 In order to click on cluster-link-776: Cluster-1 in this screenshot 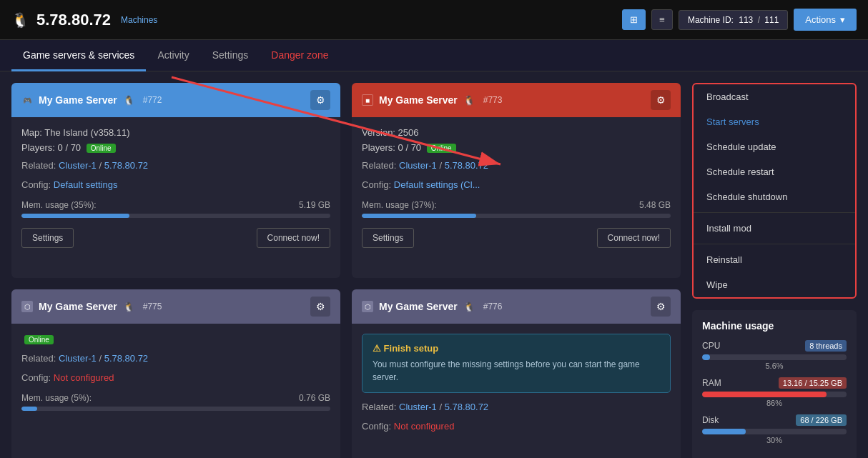, I will do `click(418, 407)`.